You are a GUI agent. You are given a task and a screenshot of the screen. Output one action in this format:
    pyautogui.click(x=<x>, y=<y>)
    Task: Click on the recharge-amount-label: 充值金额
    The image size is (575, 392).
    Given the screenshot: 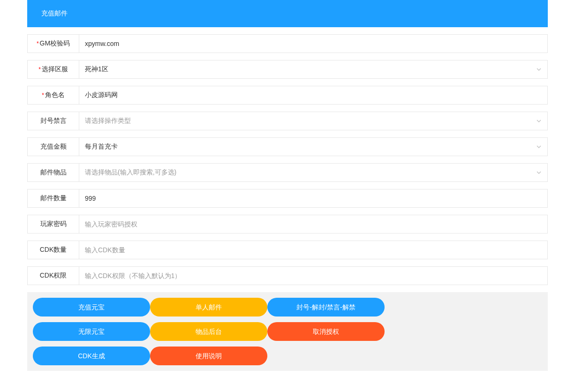 What is the action you would take?
    pyautogui.click(x=53, y=147)
    